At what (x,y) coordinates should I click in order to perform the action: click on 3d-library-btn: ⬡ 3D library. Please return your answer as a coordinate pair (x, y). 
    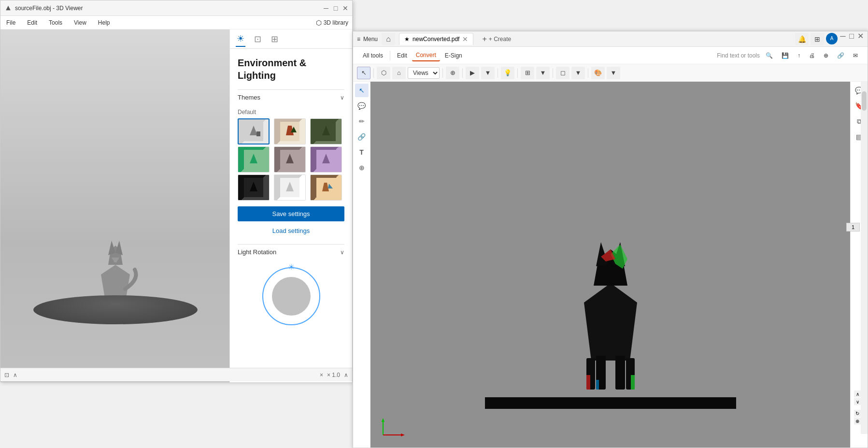
    Looking at the image, I should click on (332, 23).